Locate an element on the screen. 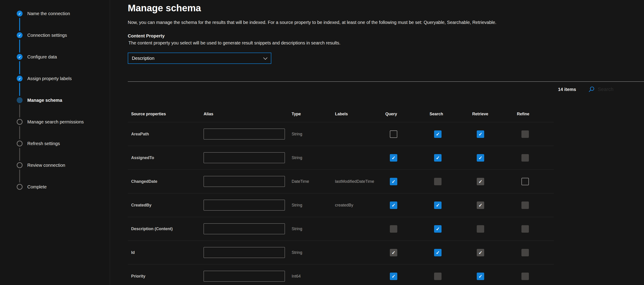  column-header-search: Search is located at coordinates (451, 114).